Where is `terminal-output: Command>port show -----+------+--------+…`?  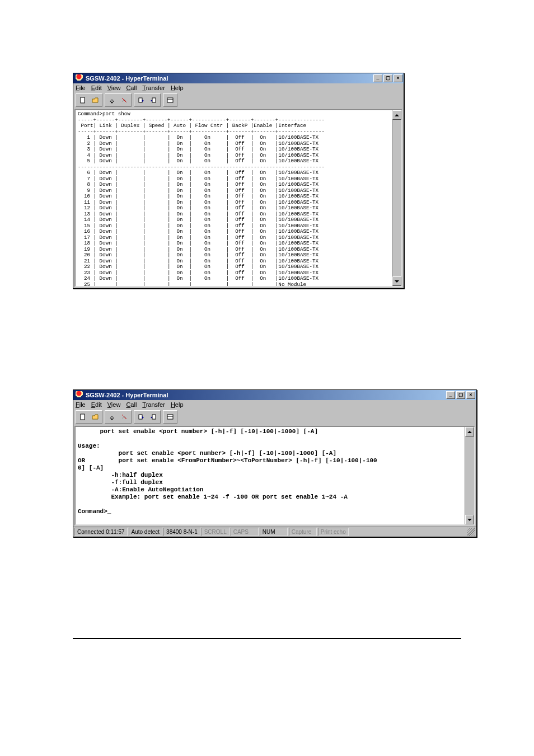 terminal-output: Command>port show -----+------+--------+… is located at coordinates (238, 198).